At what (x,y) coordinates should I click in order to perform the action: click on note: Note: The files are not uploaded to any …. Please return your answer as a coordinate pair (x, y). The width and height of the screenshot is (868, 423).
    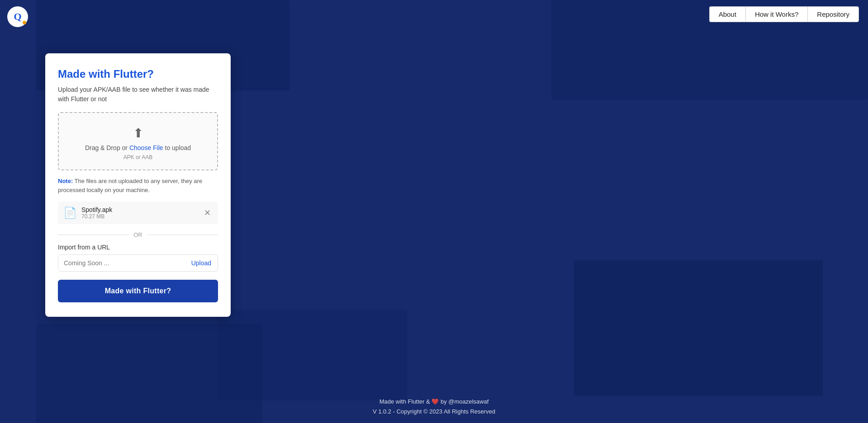
    Looking at the image, I should click on (138, 185).